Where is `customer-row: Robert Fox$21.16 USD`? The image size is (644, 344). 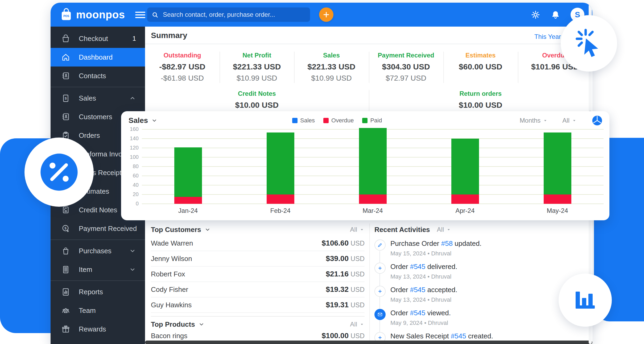
customer-row: Robert Fox$21.16 USD is located at coordinates (258, 274).